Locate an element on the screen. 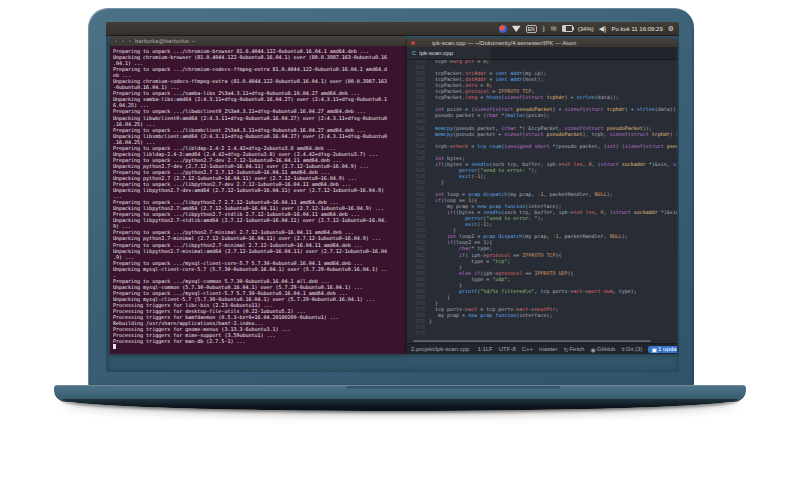 This screenshot has height=477, width=800. status-left: 2.projekt/ipk-scan.cpp 1:1 is located at coordinates (448, 349).